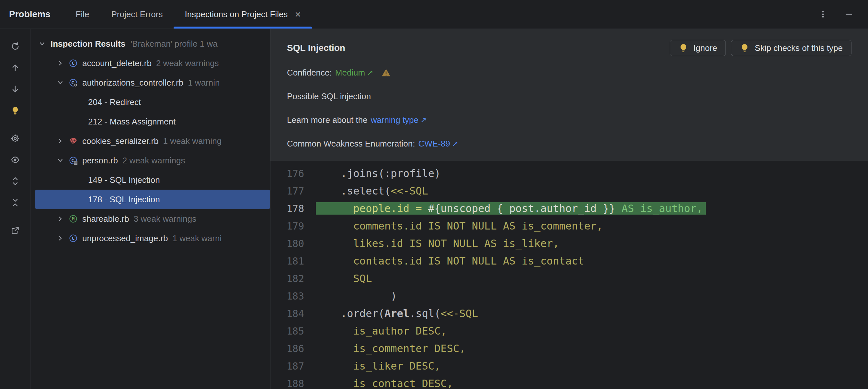  I want to click on external-link-icon: ↗, so click(424, 120).